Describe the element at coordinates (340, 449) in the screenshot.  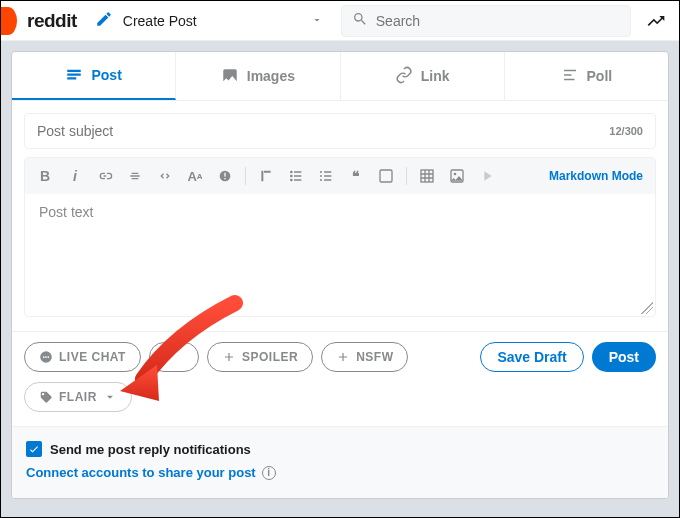
I see `notify-checkbox-row: Send me post reply notifications` at that location.